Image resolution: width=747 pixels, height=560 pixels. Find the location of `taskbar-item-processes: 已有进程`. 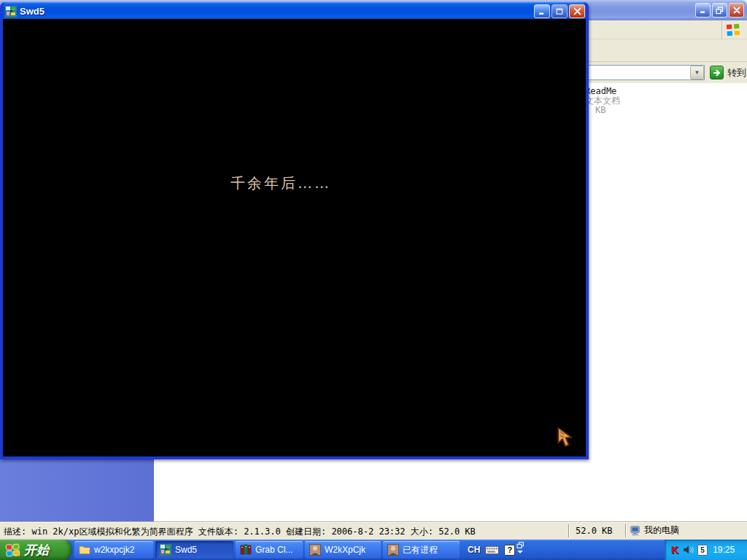

taskbar-item-processes: 已有进程 is located at coordinates (422, 550).